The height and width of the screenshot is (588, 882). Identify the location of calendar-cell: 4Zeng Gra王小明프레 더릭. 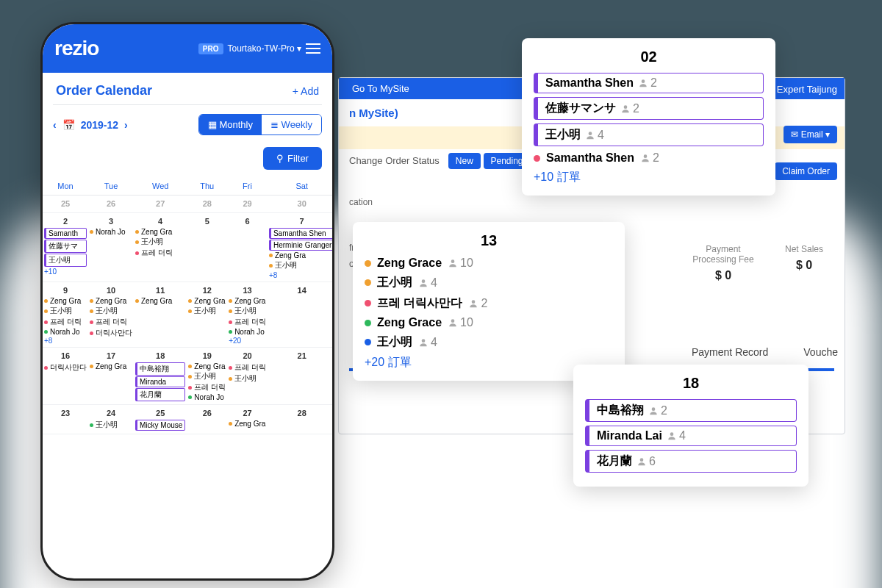
(160, 248).